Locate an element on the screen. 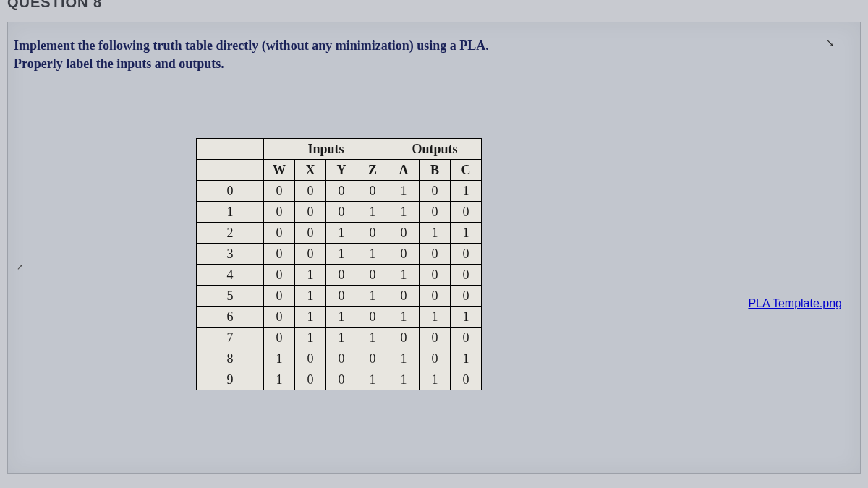  col-Y: Y is located at coordinates (341, 171).